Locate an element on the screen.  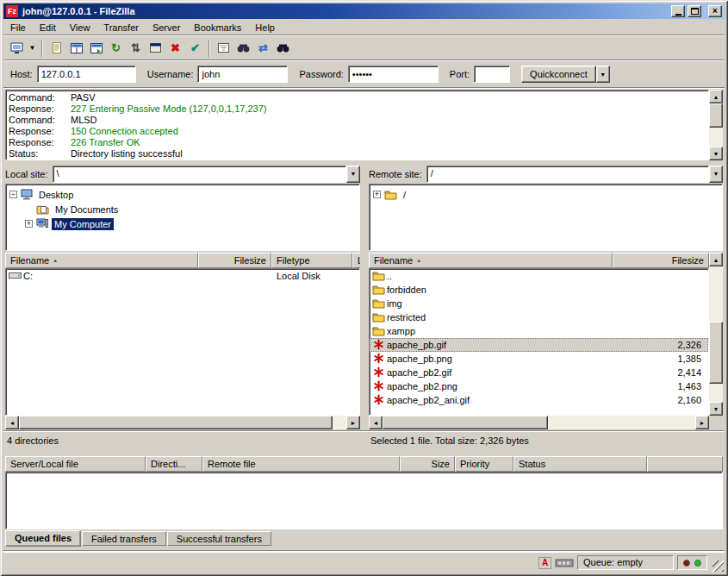
menu-view: View is located at coordinates (80, 28).